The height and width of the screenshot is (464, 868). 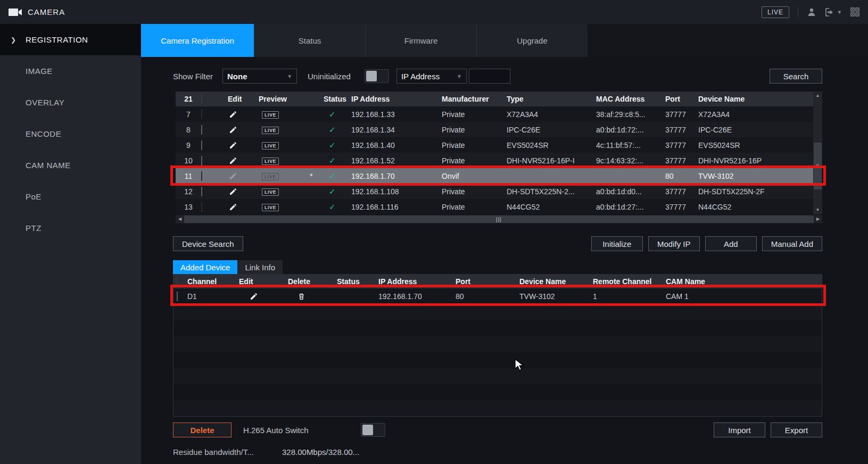 What do you see at coordinates (629, 281) in the screenshot?
I see `col-remote-channel: Remote Channel` at bounding box center [629, 281].